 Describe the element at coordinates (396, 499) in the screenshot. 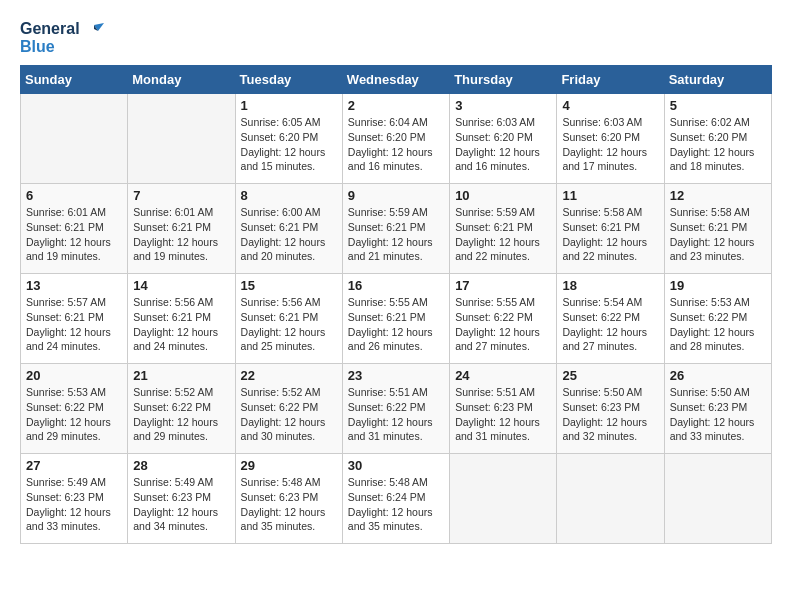

I see `week-row-5: 27Sunrise: 5:49 AM Sunset: 6:23 PM Dayli…` at that location.